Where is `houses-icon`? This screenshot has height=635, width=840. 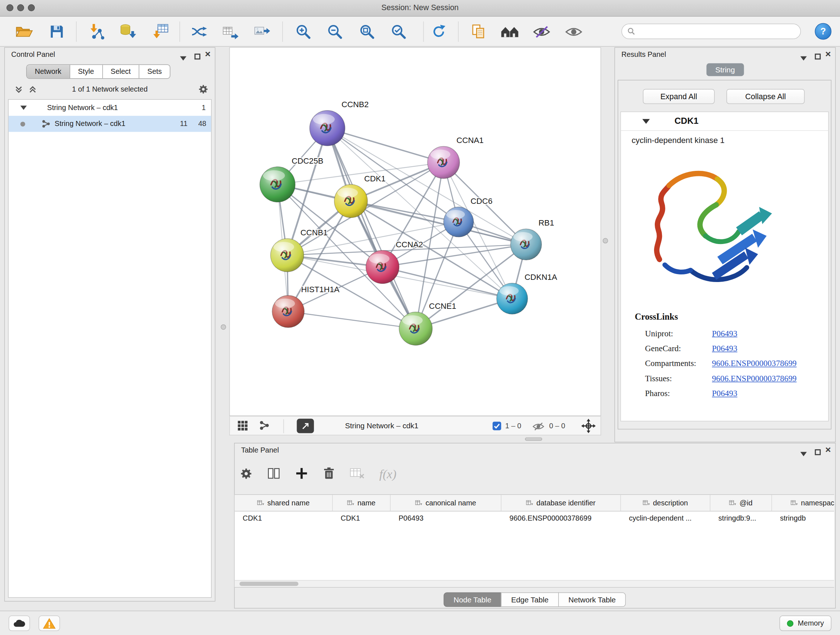
houses-icon is located at coordinates (510, 32).